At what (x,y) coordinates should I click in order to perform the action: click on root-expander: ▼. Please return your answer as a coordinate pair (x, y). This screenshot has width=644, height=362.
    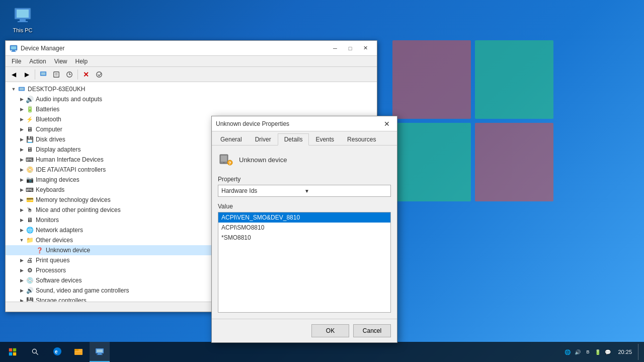
    Looking at the image, I should click on (14, 89).